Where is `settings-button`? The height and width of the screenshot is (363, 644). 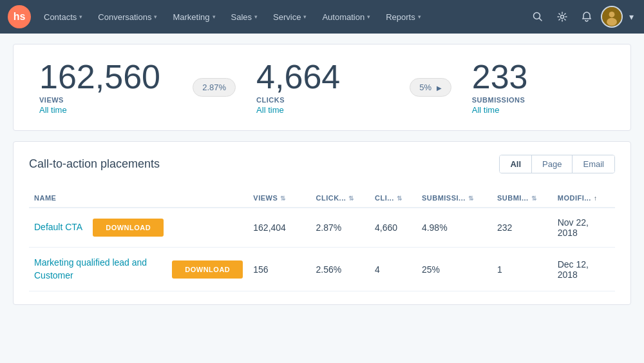 settings-button is located at coordinates (562, 17).